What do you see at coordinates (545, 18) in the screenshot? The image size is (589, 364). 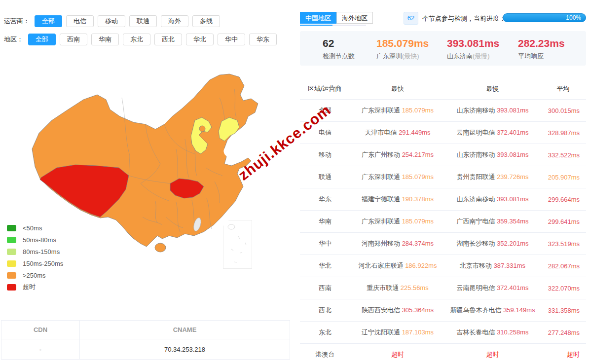 I see `progress-bar: 100%` at bounding box center [545, 18].